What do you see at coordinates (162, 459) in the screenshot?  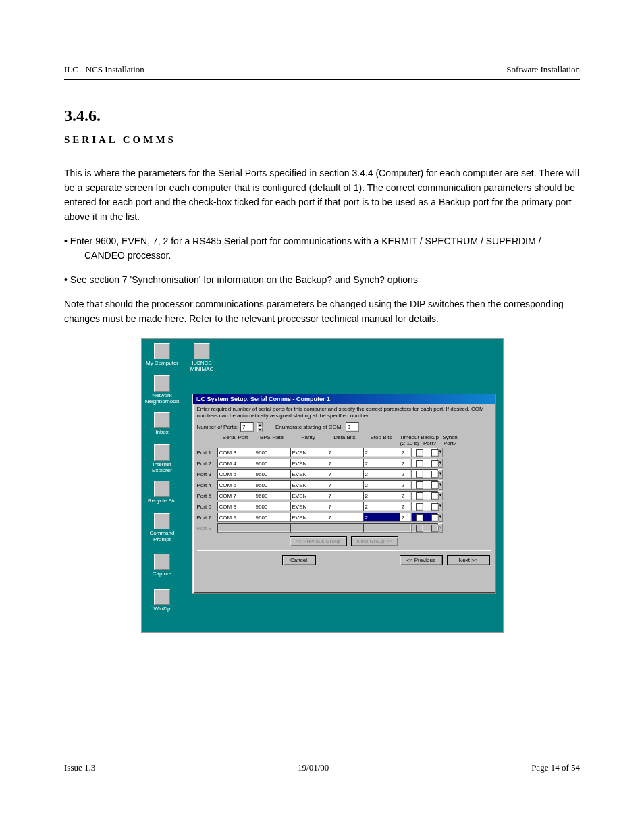 I see `desktop-icon: Internet Explorer` at bounding box center [162, 459].